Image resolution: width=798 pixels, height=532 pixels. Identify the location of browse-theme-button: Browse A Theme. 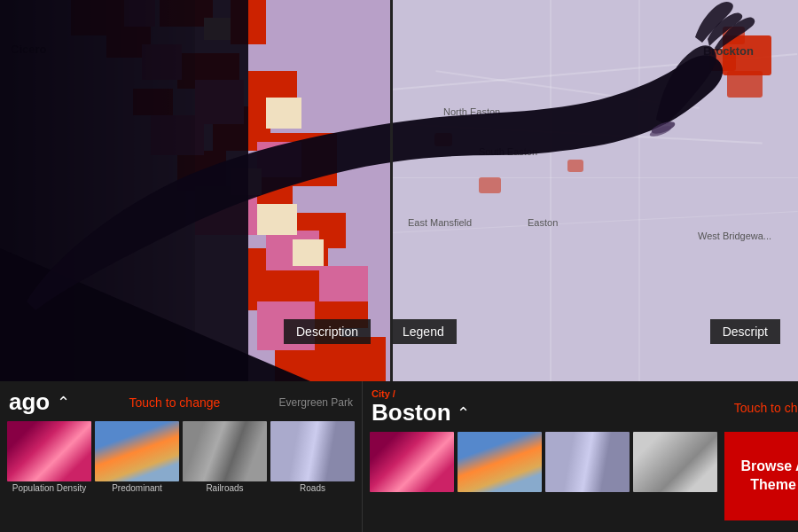
(761, 476).